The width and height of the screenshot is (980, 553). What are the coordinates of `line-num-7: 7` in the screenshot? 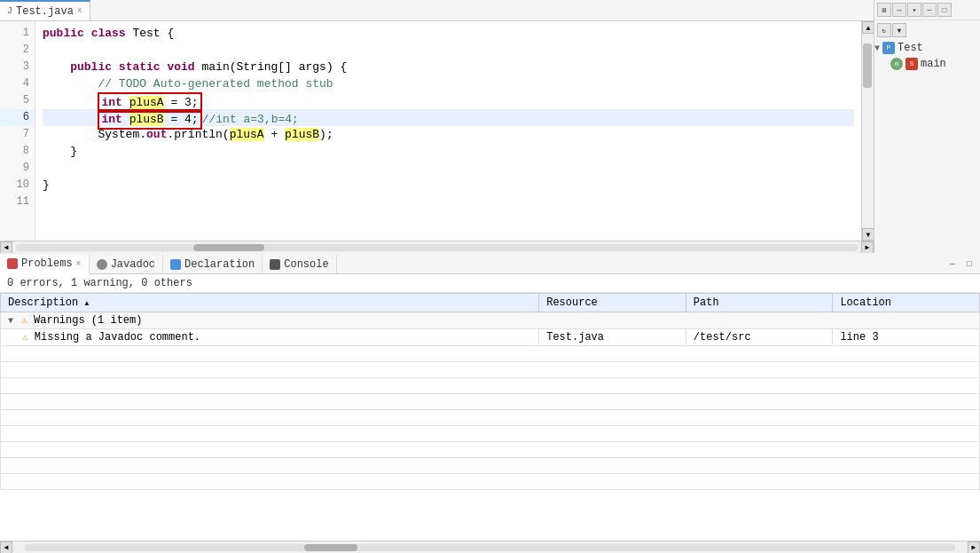 It's located at (18, 135).